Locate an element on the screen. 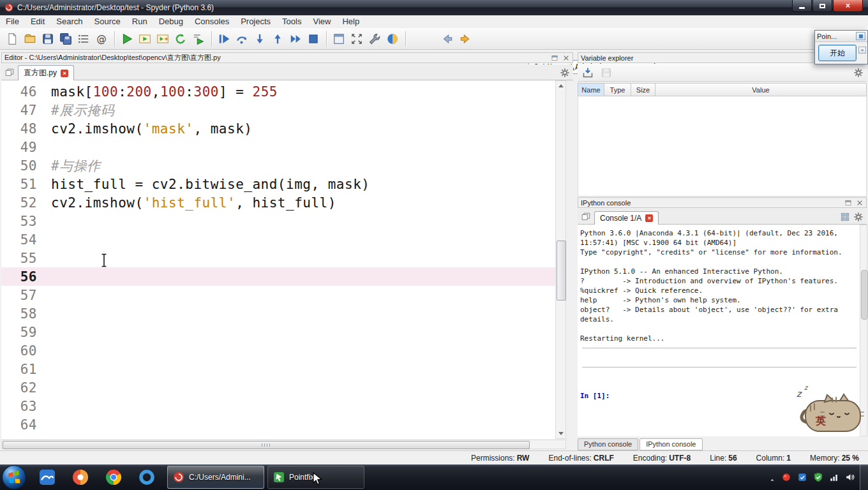 The image size is (868, 490). line-number: 60 is located at coordinates (23, 351).